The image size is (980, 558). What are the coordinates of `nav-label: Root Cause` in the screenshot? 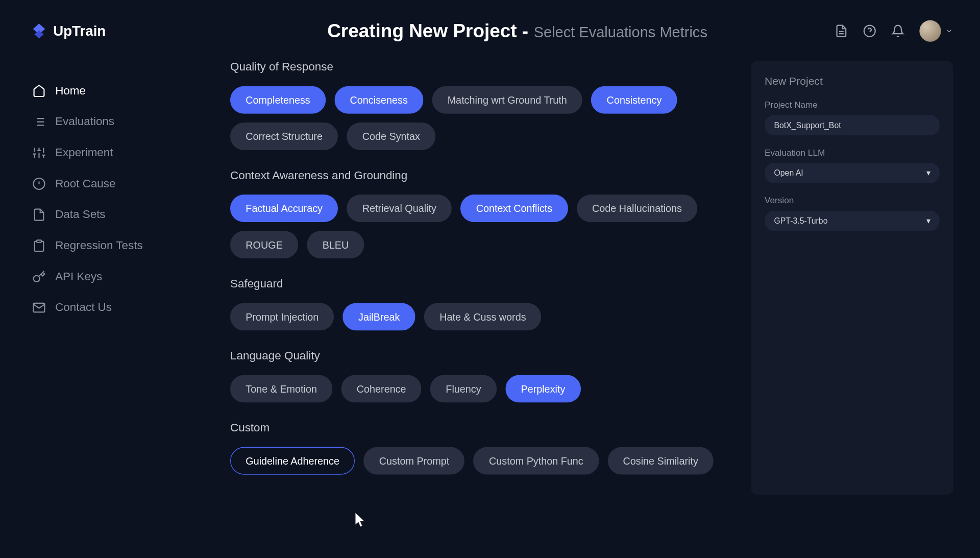 It's located at (85, 184).